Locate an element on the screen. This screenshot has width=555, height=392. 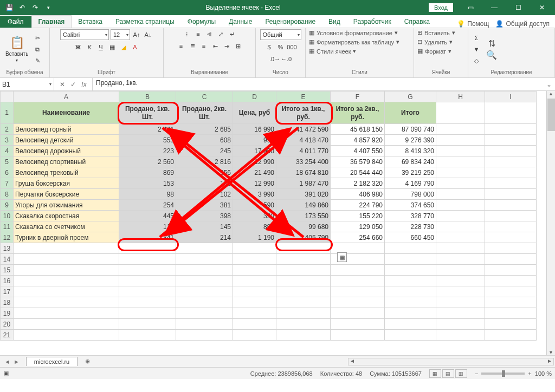
tab-pagelayout: Разметка страницы is located at coordinates (145, 22).